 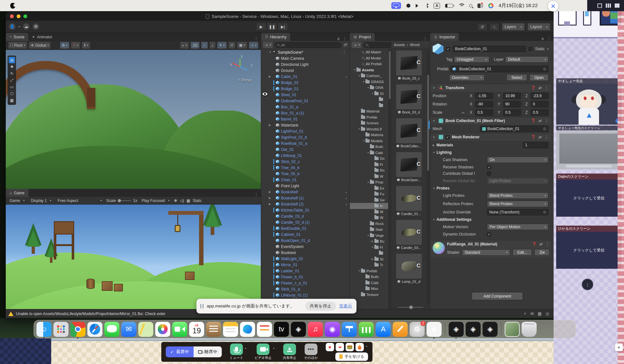 I want to click on rotate-tool: ↻, so click(x=12, y=74).